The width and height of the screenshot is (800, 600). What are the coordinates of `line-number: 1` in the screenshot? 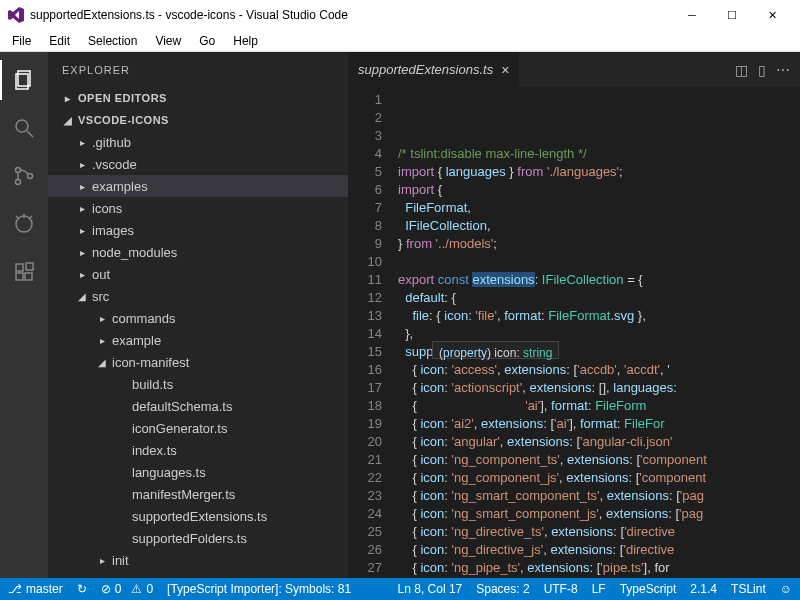 It's located at (365, 100).